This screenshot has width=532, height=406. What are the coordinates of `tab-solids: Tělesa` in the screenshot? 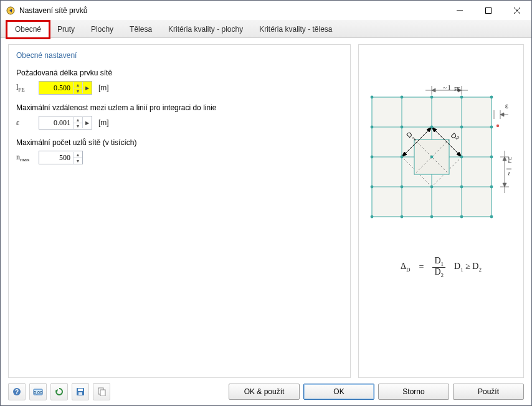 It's located at (141, 29).